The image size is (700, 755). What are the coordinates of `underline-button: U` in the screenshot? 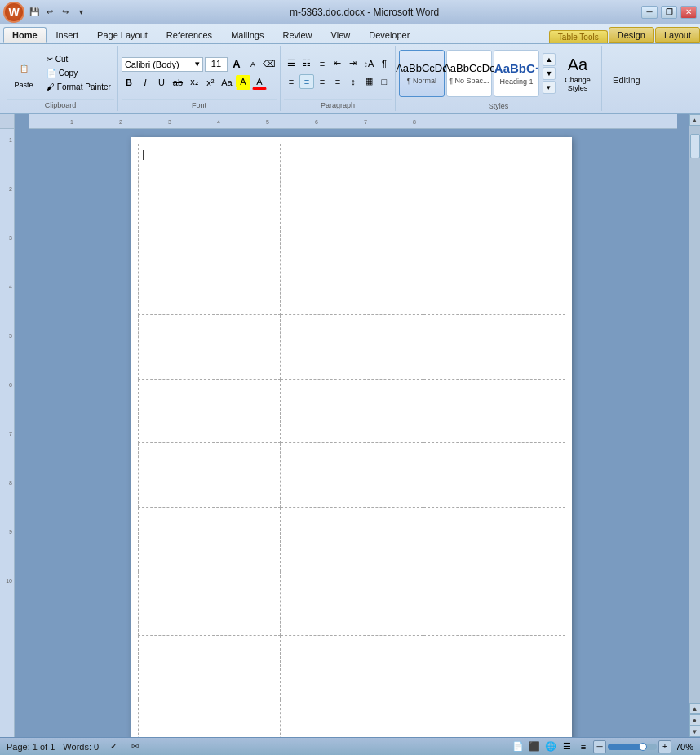 It's located at (162, 82).